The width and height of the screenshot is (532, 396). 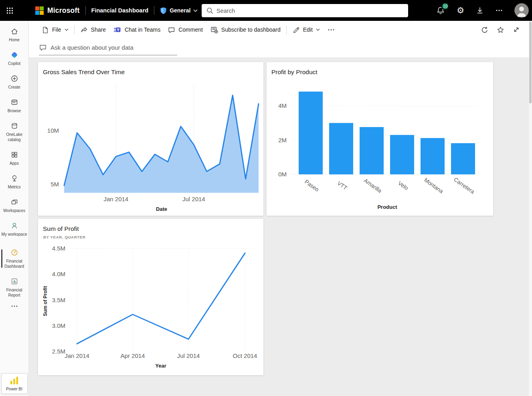 What do you see at coordinates (53, 131) in the screenshot?
I see `svg-text: 10M` at bounding box center [53, 131].